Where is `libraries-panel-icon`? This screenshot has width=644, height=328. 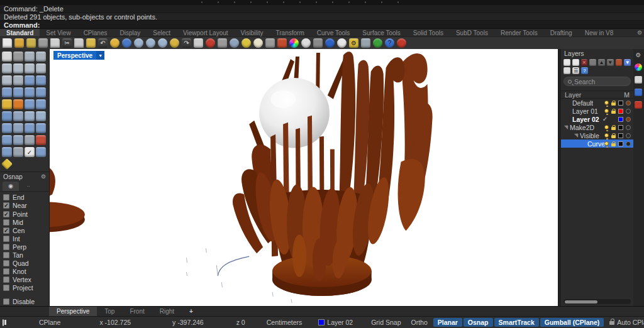
libraries-panel-icon is located at coordinates (638, 105).